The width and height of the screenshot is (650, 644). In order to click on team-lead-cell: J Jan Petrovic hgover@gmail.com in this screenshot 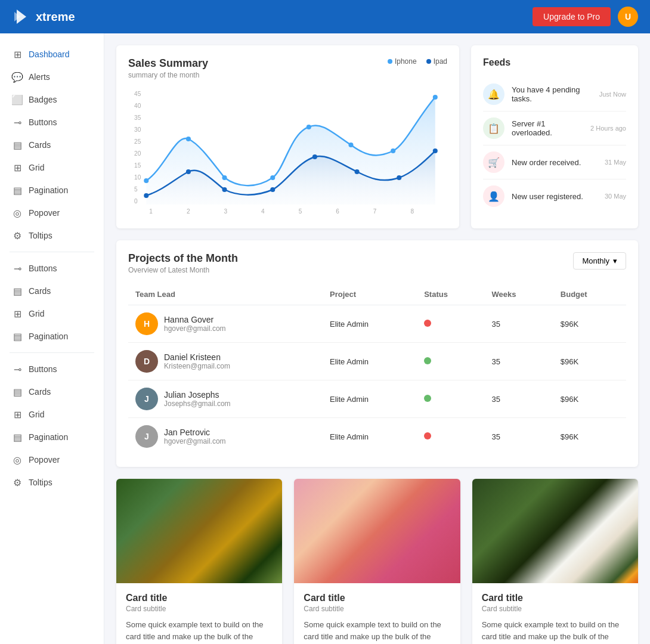, I will do `click(225, 436)`.